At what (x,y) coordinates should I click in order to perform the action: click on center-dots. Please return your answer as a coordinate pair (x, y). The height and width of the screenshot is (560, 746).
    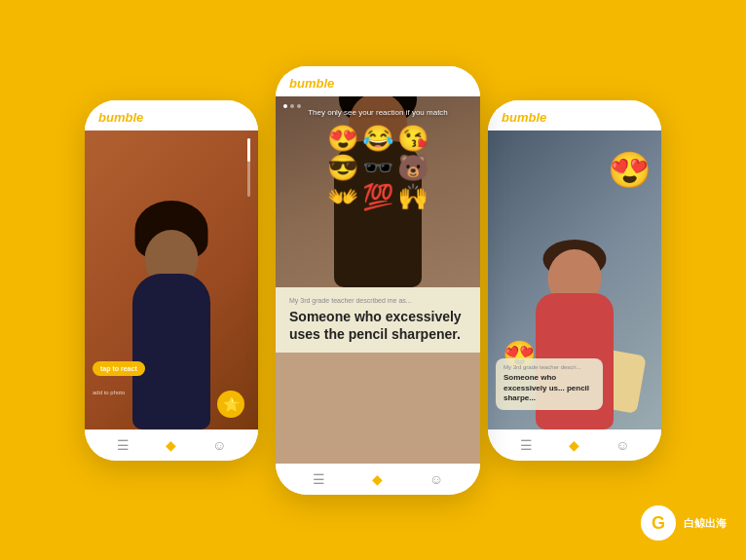
    Looking at the image, I should click on (292, 106).